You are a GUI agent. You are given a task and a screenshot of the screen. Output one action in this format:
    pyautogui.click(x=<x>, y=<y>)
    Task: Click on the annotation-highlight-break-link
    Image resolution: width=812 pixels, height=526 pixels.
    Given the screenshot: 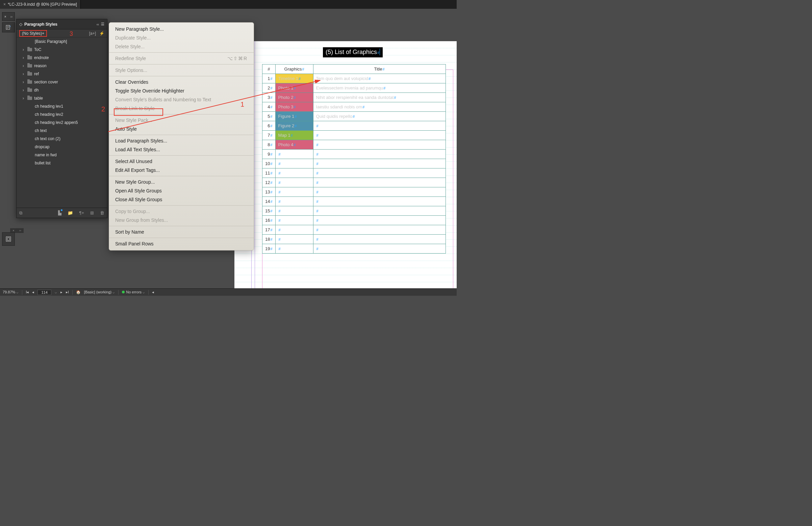 What is the action you would take?
    pyautogui.click(x=139, y=112)
    